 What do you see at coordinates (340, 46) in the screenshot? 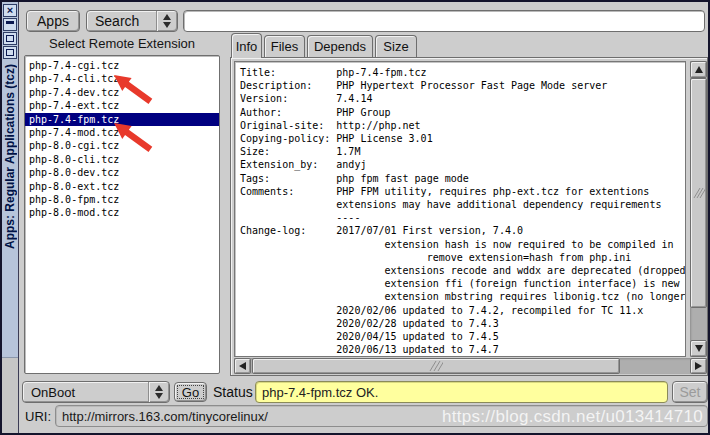
I see `tab-depends: Depends` at bounding box center [340, 46].